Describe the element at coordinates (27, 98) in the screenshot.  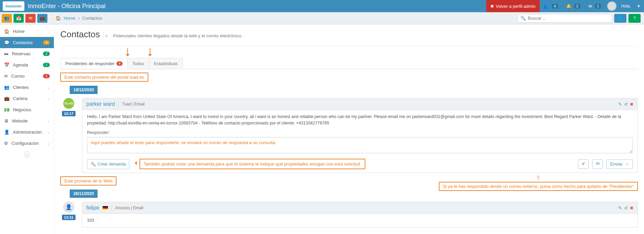
I see `sidebar-item-cartera: 💼Cartera⌄` at that location.